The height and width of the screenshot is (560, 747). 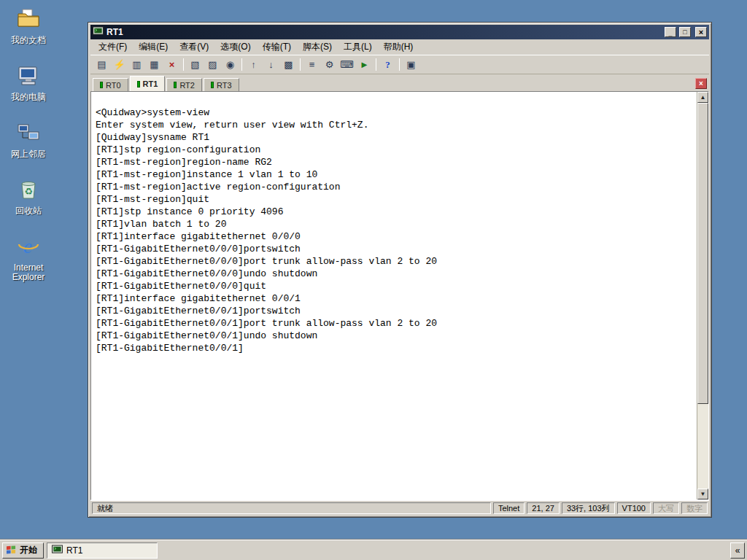 What do you see at coordinates (588, 508) in the screenshot?
I see `status-terminal-size: 33行, 103列` at bounding box center [588, 508].